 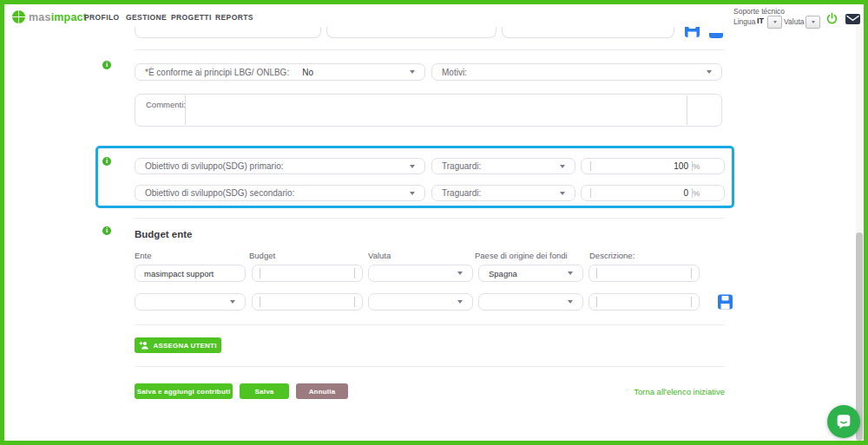 What do you see at coordinates (503, 167) in the screenshot?
I see `sdg-primary-traguardi-select: Traguardi:` at bounding box center [503, 167].